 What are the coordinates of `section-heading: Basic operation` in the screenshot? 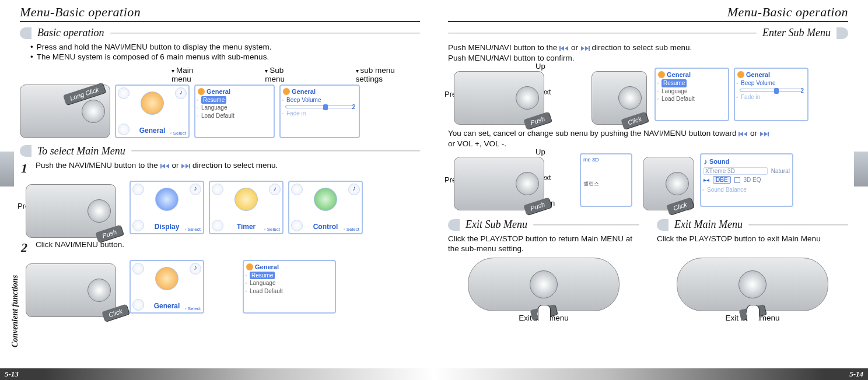 It's located at (71, 33).